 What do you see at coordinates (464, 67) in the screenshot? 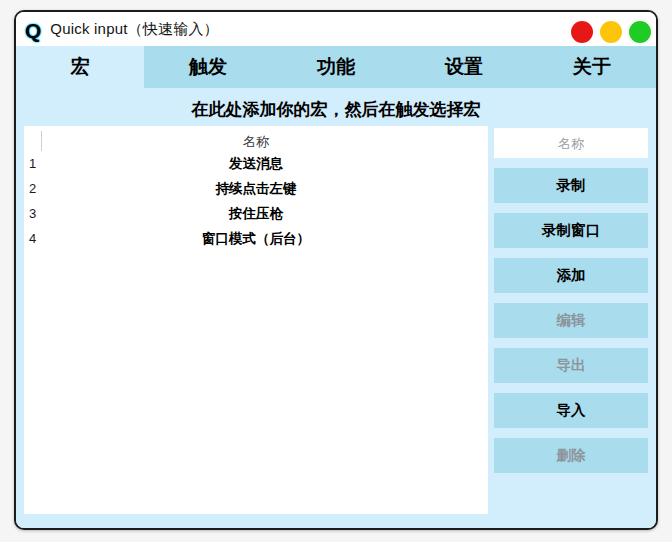
I see `tab-settings: 设置` at bounding box center [464, 67].